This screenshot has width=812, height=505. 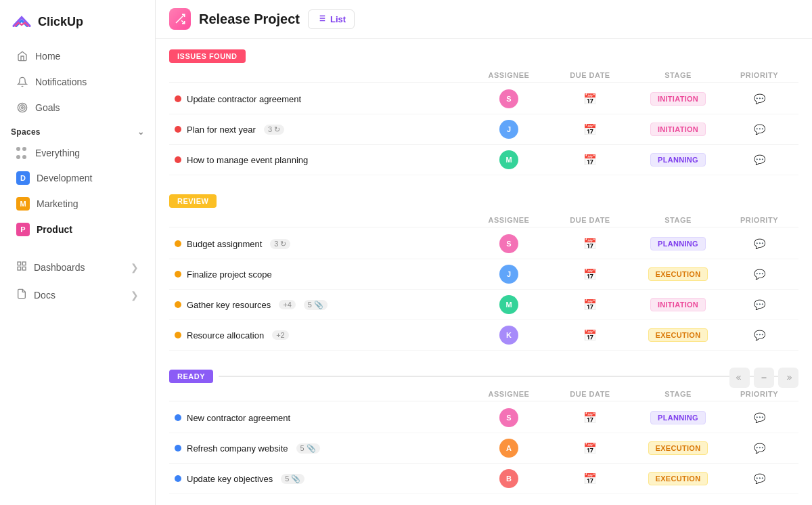 I want to click on sidebar-item-dashboards: Dashboards ❯, so click(x=77, y=267).